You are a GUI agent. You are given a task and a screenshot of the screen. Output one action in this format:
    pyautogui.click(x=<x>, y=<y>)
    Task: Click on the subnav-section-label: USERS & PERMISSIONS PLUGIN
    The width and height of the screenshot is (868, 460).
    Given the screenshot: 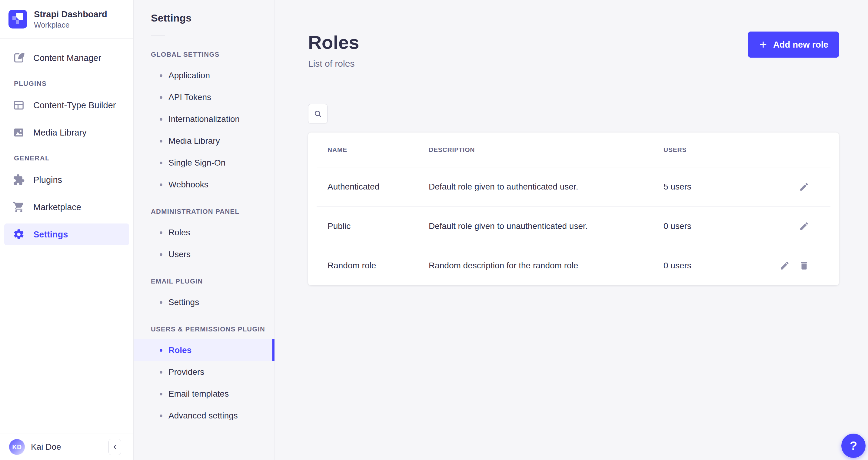 What is the action you would take?
    pyautogui.click(x=213, y=329)
    